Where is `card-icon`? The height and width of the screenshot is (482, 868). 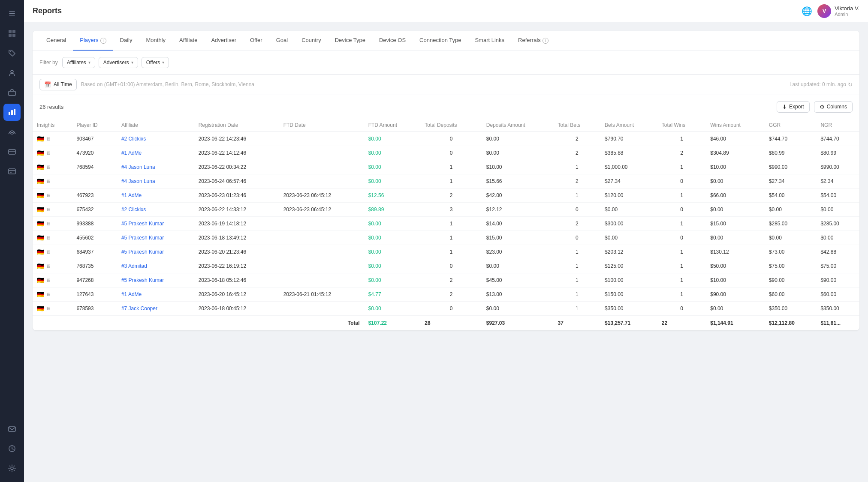 card-icon is located at coordinates (12, 152).